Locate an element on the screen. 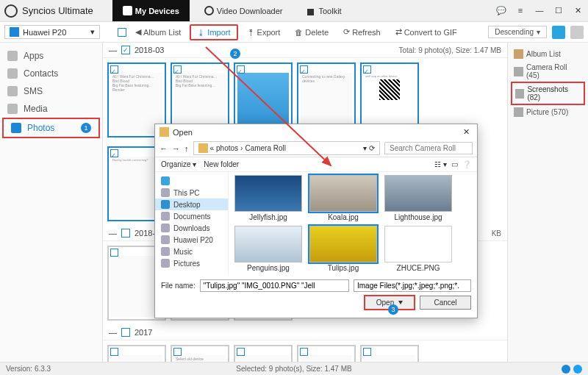 The image size is (588, 375). filename-input is located at coordinates (275, 285).